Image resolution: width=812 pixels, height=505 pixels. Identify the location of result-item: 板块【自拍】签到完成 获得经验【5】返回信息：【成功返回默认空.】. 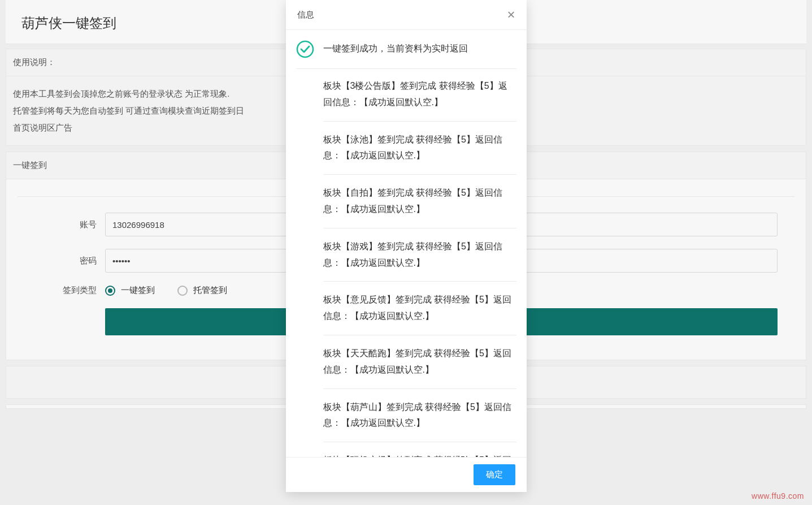
(420, 207).